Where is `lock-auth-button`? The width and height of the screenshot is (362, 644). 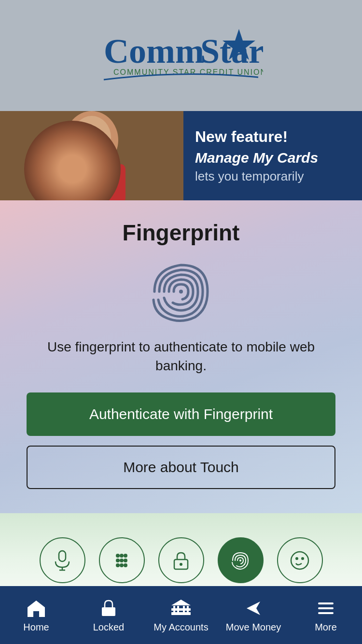 lock-auth-button is located at coordinates (181, 560).